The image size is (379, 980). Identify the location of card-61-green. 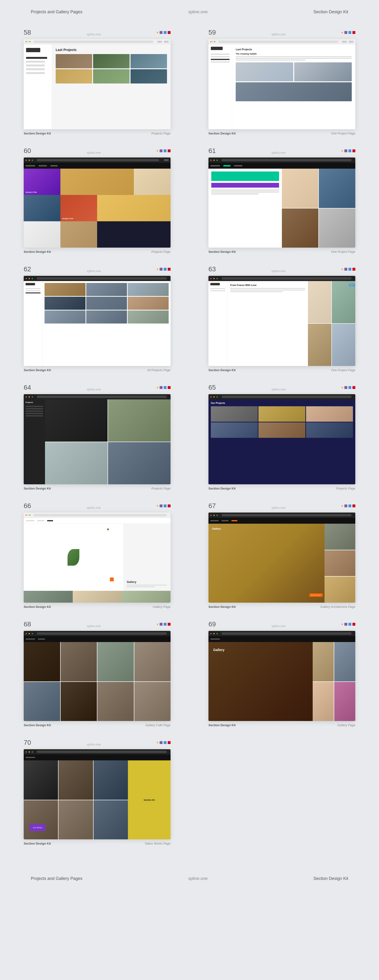
(245, 177).